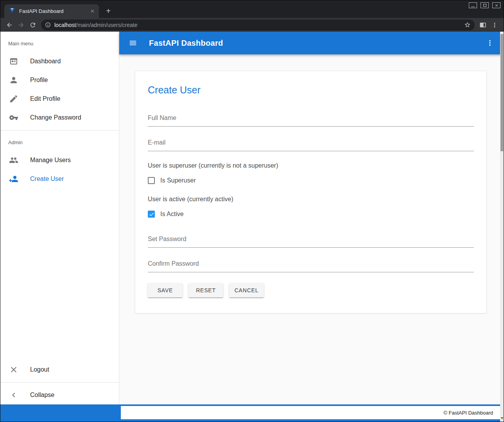 This screenshot has width=504, height=422. Describe the element at coordinates (14, 80) in the screenshot. I see `person-icon` at that location.